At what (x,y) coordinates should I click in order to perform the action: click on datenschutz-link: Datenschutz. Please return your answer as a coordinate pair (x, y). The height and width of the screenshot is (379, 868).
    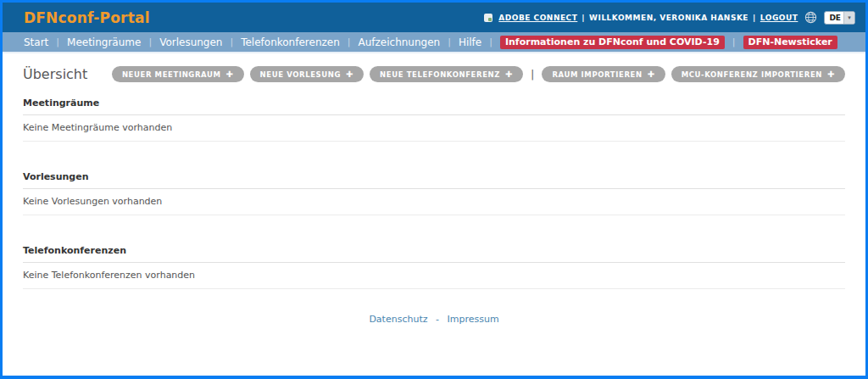
    Looking at the image, I should click on (398, 319).